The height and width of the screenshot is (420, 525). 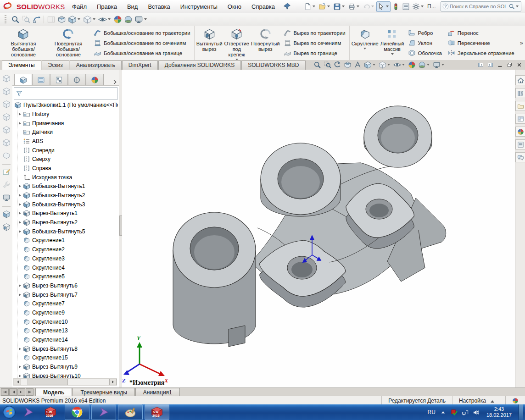 What do you see at coordinates (68, 268) in the screenshot?
I see `tree-item: Скругление4` at bounding box center [68, 268].